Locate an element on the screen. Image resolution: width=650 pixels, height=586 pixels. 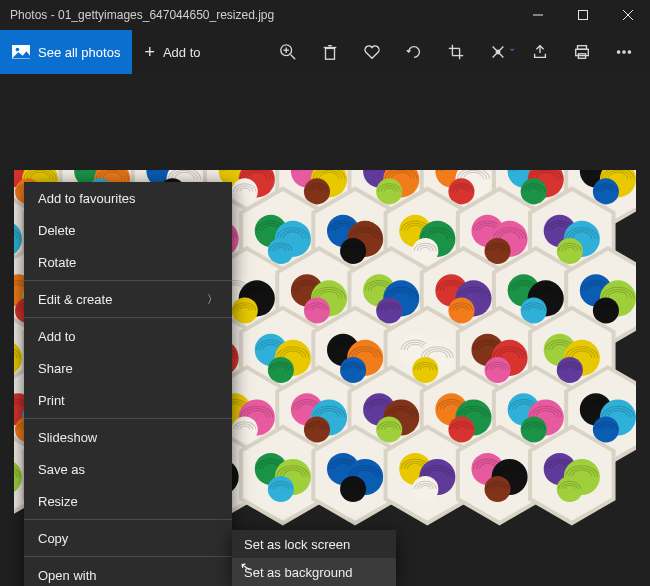
ctx-item-label: Delete is located at coordinates (57, 230).